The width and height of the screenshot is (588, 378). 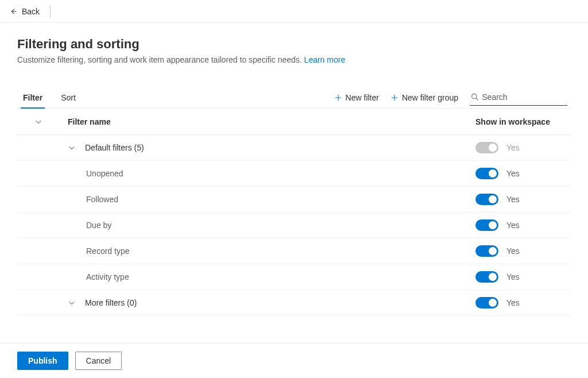 What do you see at coordinates (424, 98) in the screenshot?
I see `new-filter-group-button: New filter group` at bounding box center [424, 98].